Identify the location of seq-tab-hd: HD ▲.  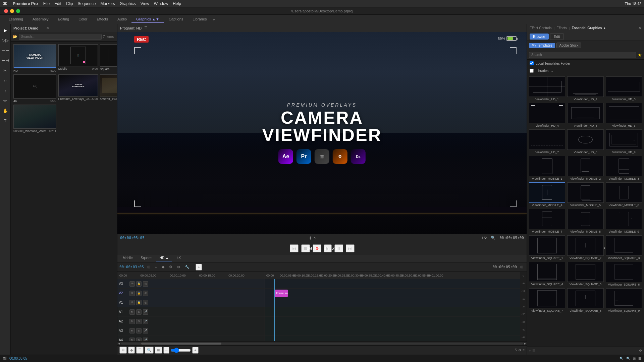
(164, 258).